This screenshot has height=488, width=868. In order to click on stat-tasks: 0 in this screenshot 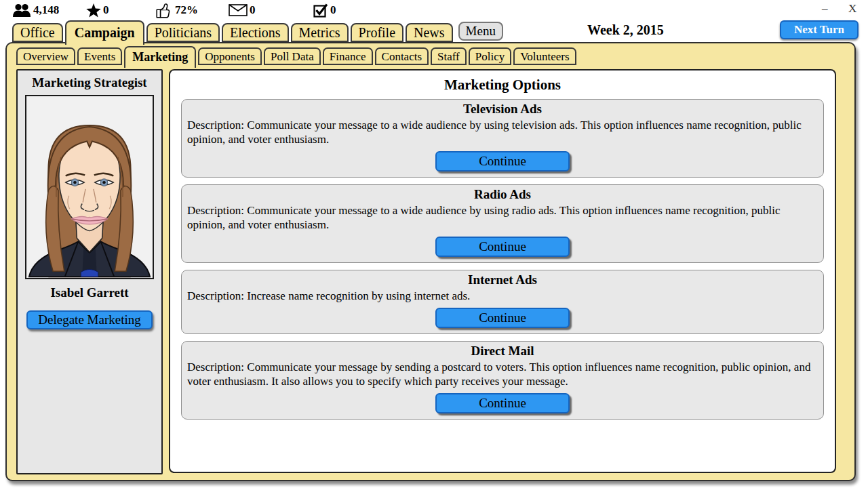, I will do `click(325, 10)`.